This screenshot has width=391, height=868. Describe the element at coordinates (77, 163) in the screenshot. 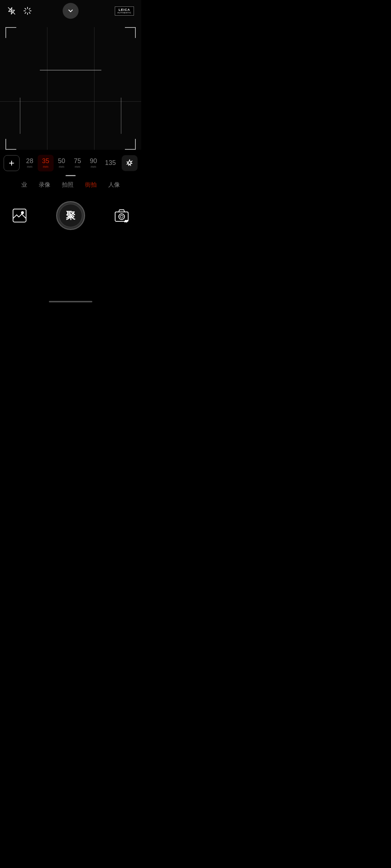

I see `focal-75mm: 75 mm` at that location.